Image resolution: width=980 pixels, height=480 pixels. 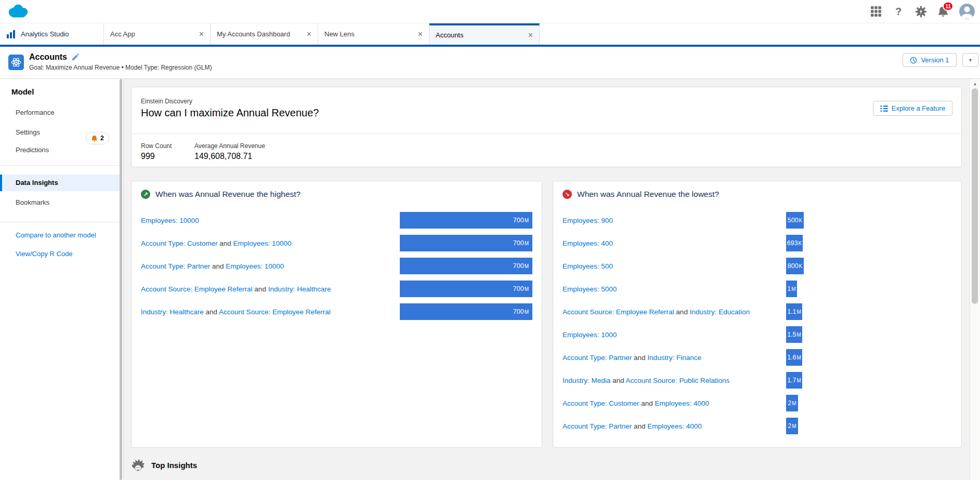 I want to click on clock-icon, so click(x=913, y=60).